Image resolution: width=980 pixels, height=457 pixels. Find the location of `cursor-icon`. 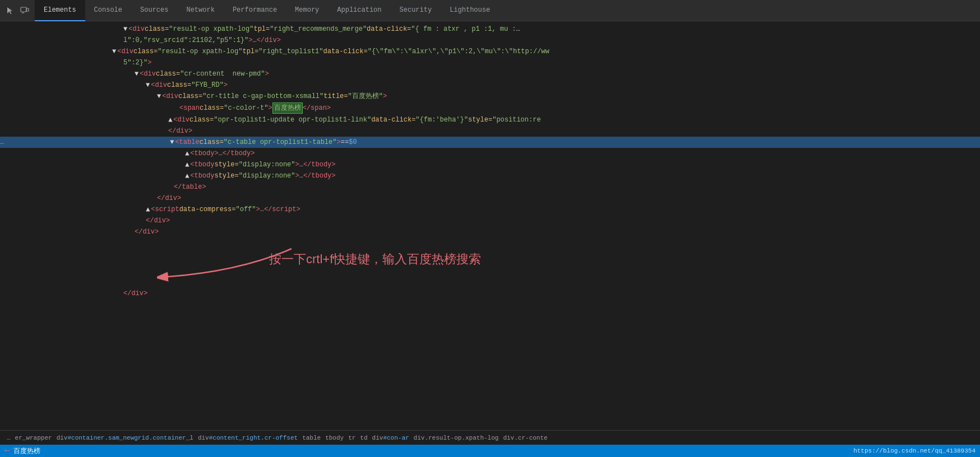

cursor-icon is located at coordinates (10, 11).